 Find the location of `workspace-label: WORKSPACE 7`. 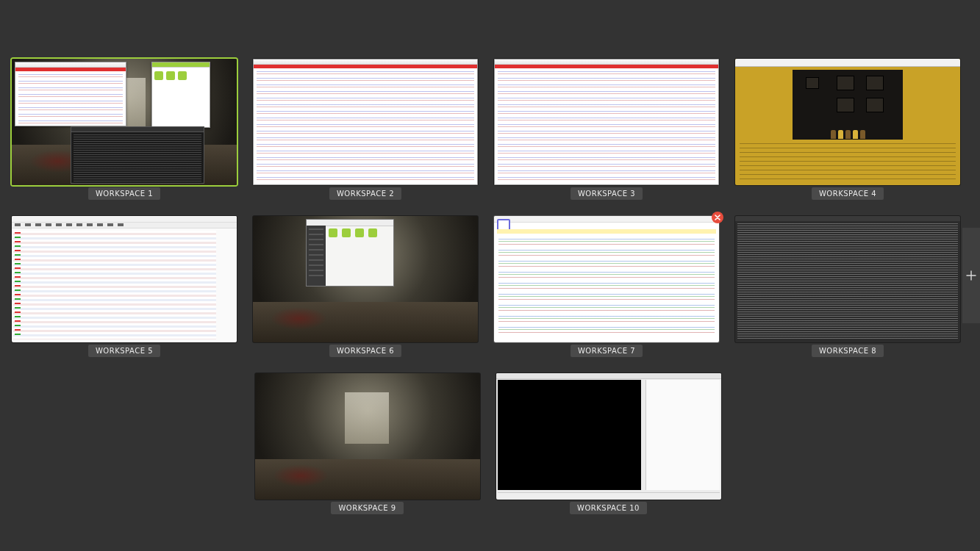

workspace-label: WORKSPACE 7 is located at coordinates (607, 351).